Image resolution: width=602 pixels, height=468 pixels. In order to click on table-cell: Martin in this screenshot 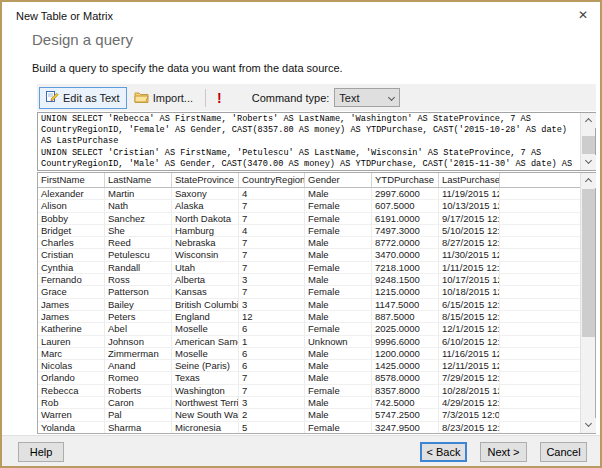, I will do `click(138, 194)`.